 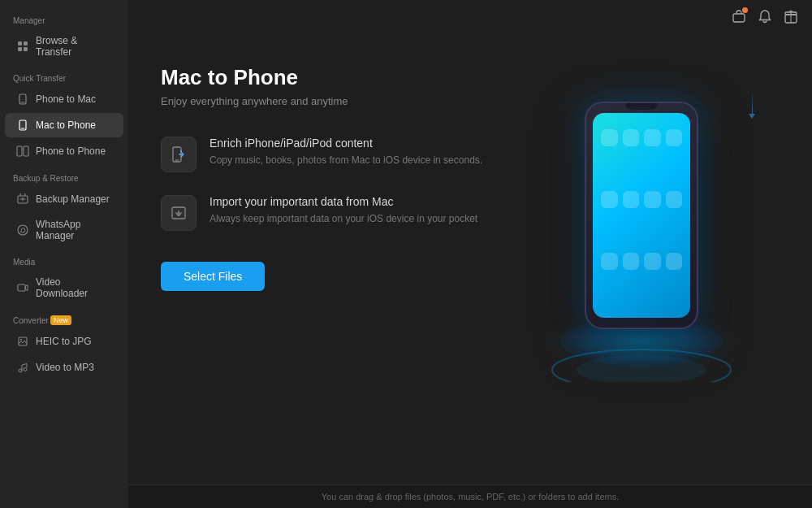 I want to click on feature-desc-enrich: Copy music, books, photos from Mac to iO…, so click(x=346, y=160).